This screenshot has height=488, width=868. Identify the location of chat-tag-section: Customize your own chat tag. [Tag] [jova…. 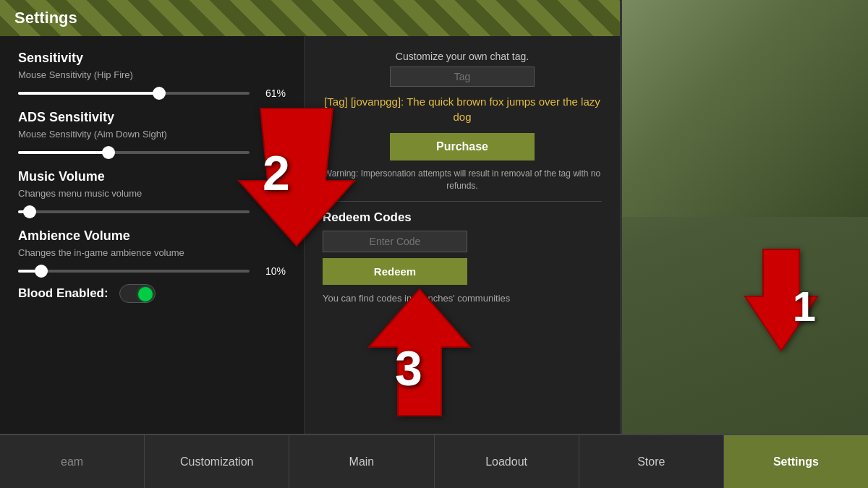
(462, 121).